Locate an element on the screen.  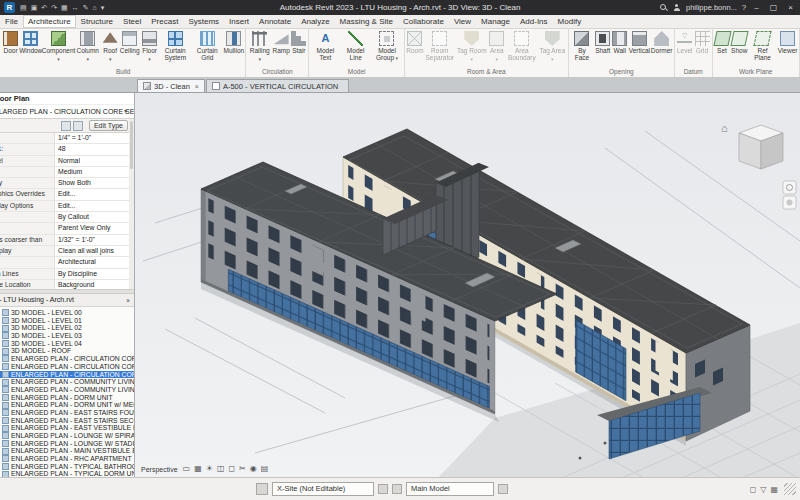
ribbon-tool-button: Ramp is located at coordinates (281, 42).